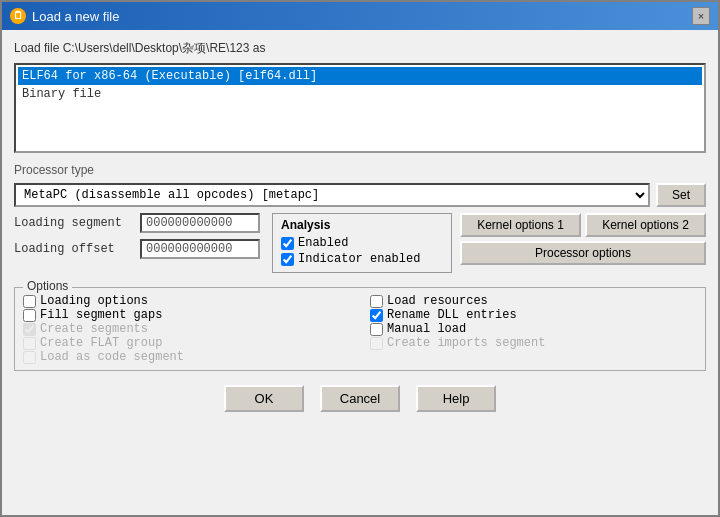  Describe the element at coordinates (438, 301) in the screenshot. I see `load-resources-label: Load resources` at that location.